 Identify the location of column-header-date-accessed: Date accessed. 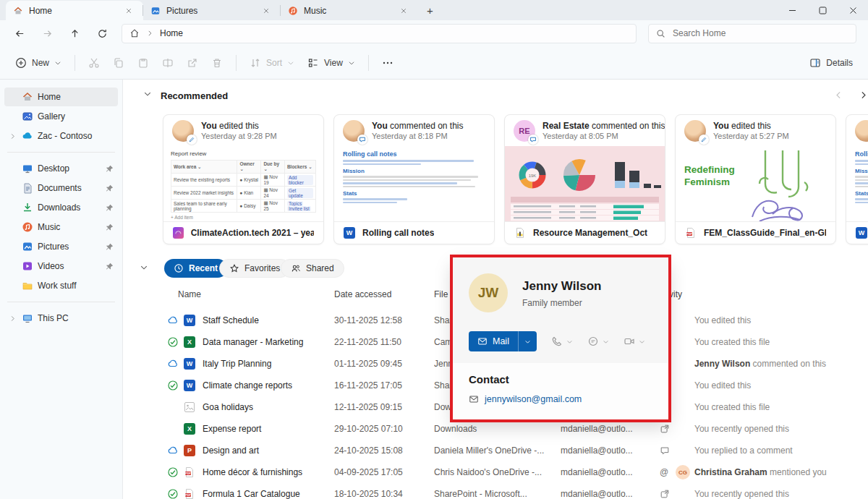
(363, 294).